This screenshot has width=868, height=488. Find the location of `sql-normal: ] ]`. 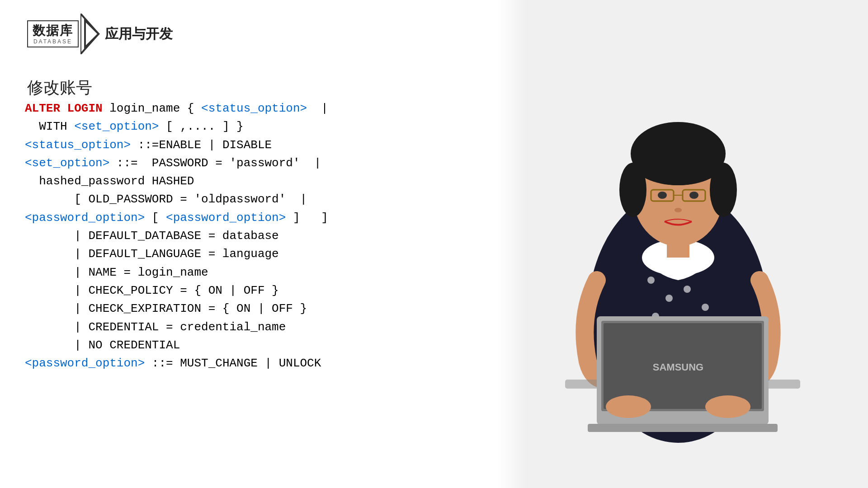

sql-normal: ] ] is located at coordinates (307, 218).